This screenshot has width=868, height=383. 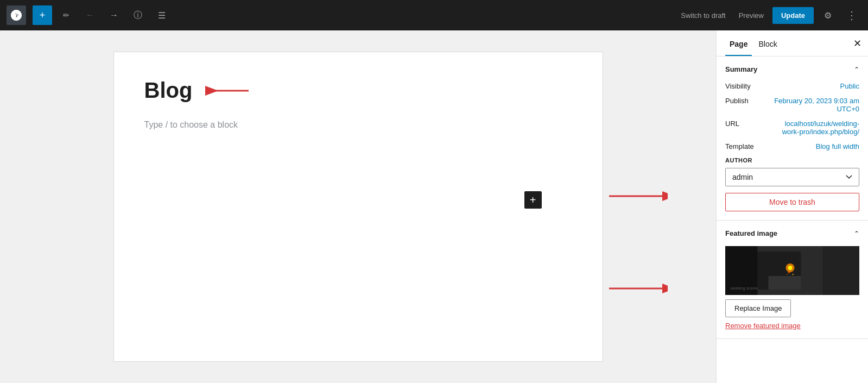 What do you see at coordinates (793, 86) in the screenshot?
I see `visibility-row: Visibility Public` at bounding box center [793, 86].